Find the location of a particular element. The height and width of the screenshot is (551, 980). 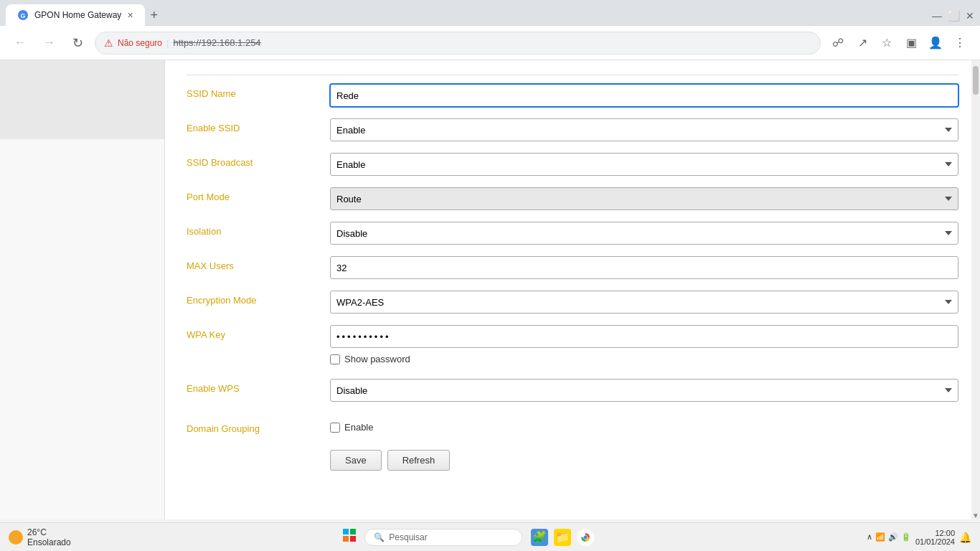

wpa-key-control: Show password is located at coordinates (644, 346).